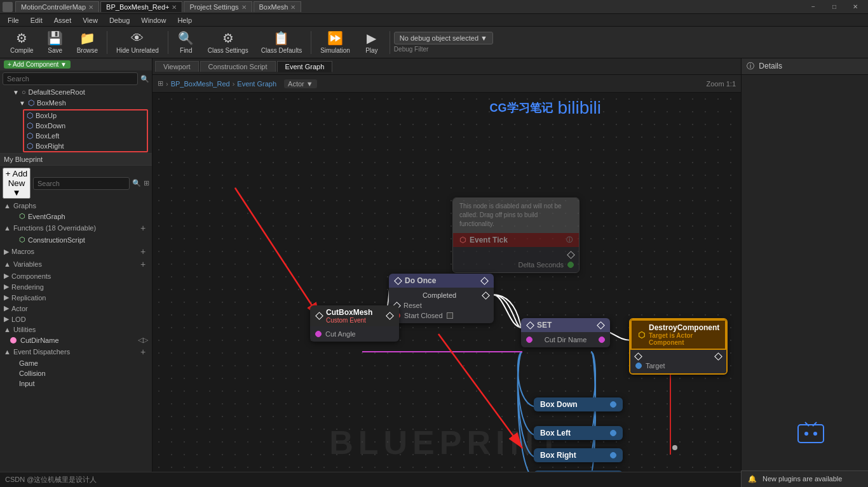 The image size is (868, 487). I want to click on cutbox-exec-in, so click(319, 316).